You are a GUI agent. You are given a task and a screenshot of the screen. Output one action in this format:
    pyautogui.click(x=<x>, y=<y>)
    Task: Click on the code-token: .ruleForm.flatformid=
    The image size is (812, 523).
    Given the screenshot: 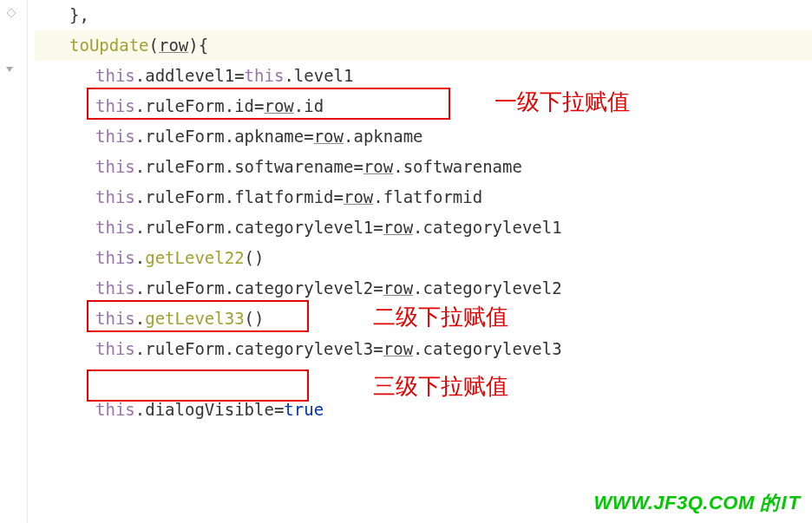 What is the action you would take?
    pyautogui.click(x=239, y=197)
    